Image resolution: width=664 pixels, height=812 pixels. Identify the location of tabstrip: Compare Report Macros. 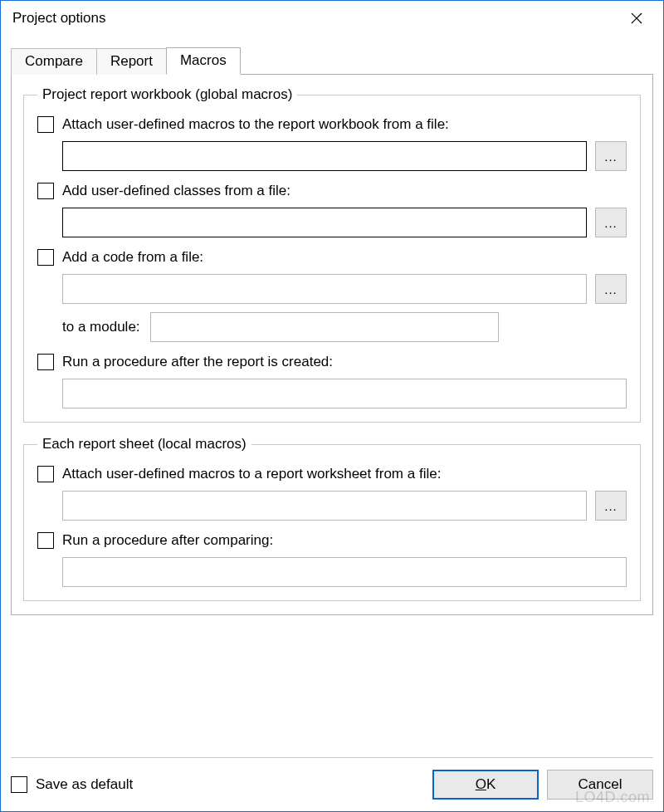
(332, 60).